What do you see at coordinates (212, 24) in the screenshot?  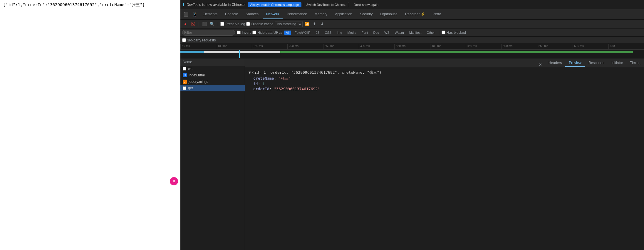 I see `search-btn: 🔍` at bounding box center [212, 24].